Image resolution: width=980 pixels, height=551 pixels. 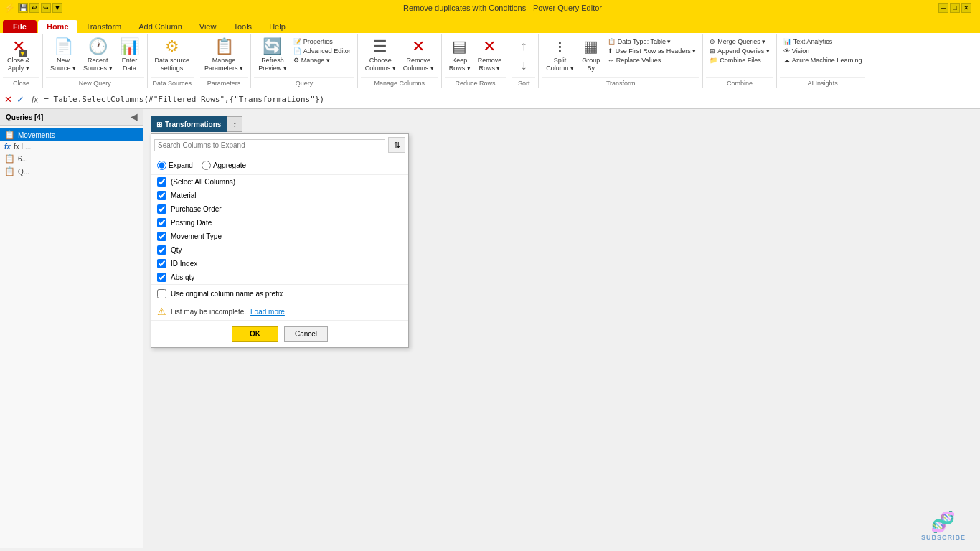 What do you see at coordinates (740, 42) in the screenshot?
I see `merge-queries-button: ⊕ Merge Queries ▾` at bounding box center [740, 42].